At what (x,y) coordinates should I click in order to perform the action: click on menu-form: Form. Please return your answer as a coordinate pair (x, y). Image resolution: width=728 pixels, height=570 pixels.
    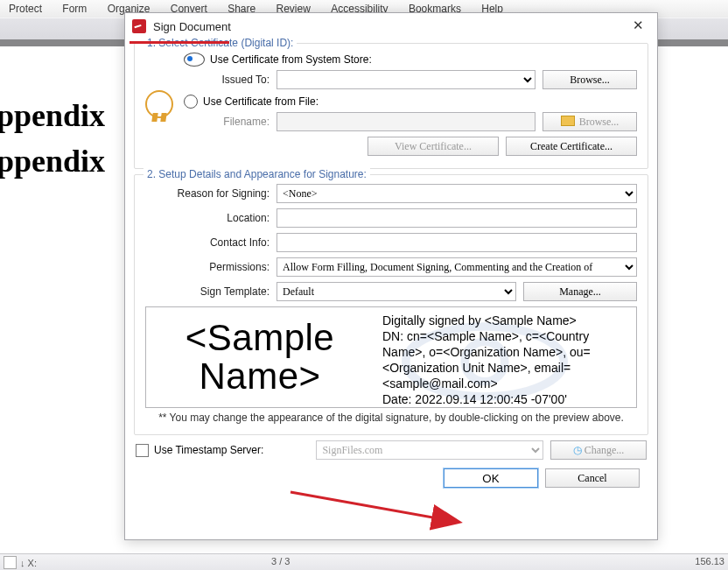
    Looking at the image, I should click on (74, 9).